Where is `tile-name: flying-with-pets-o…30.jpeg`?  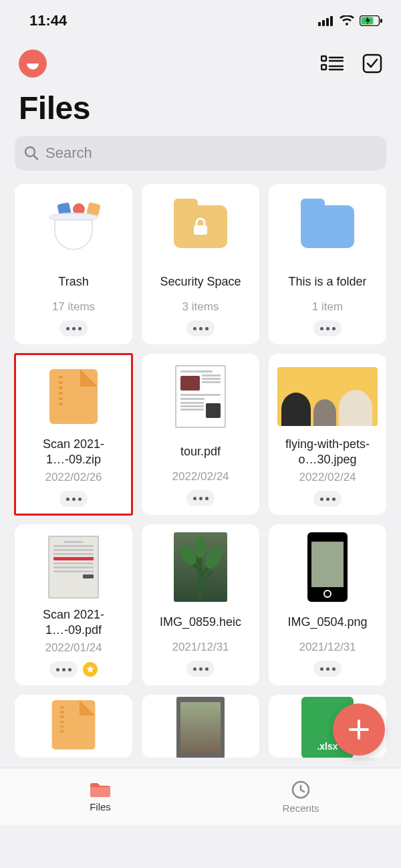 tile-name: flying-with-pets-o…30.jpeg is located at coordinates (327, 452).